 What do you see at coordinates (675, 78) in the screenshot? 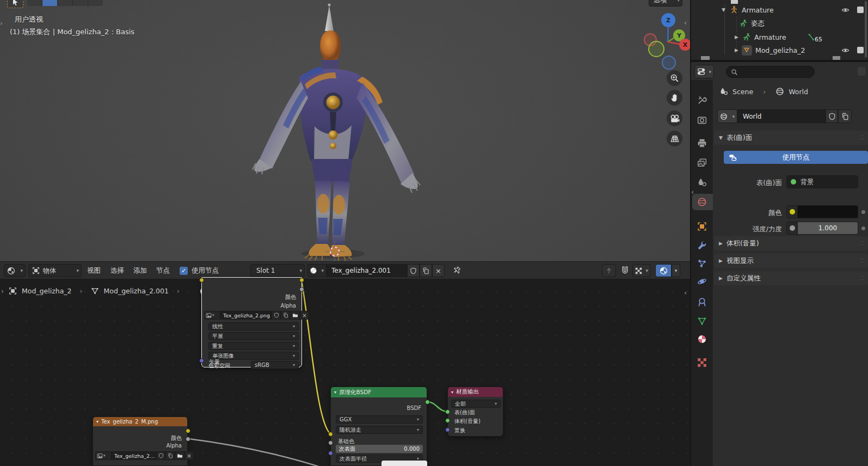
I see `zoom-button` at bounding box center [675, 78].